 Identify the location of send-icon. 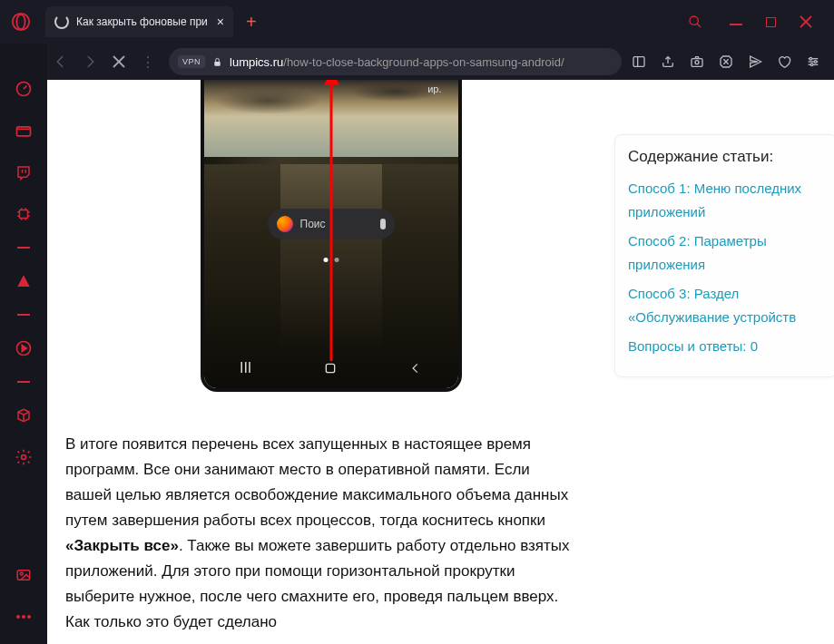
(755, 62).